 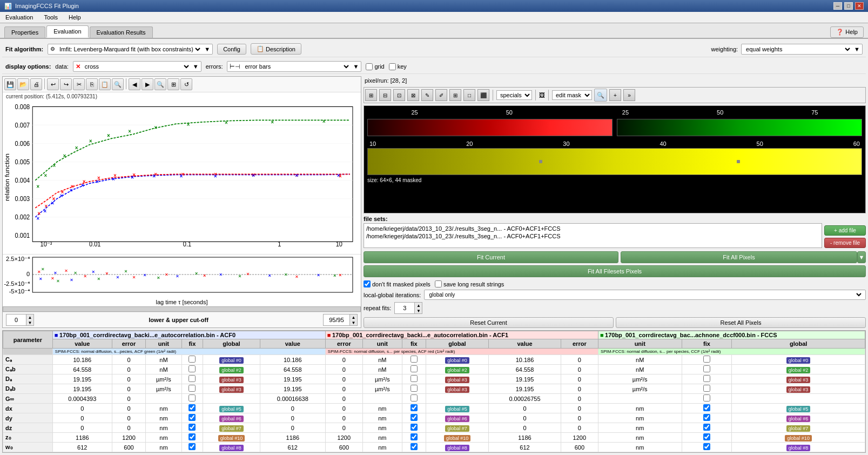 I want to click on upper-cutoff-down: ▼, so click(x=353, y=323).